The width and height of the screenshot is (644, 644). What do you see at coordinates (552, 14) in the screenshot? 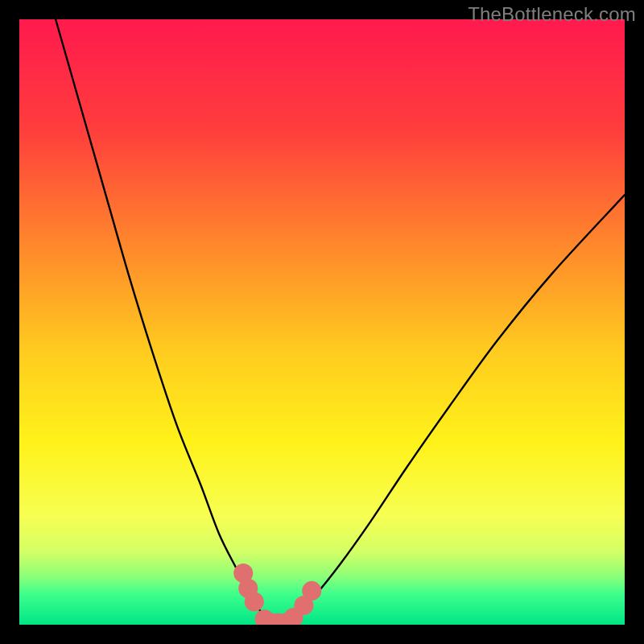
I see `watermark-text: TheBottleneck.com` at bounding box center [552, 14].